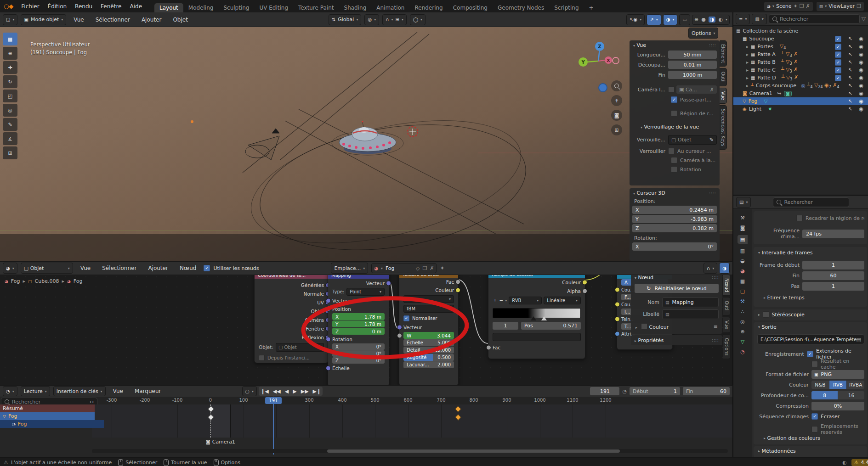 Image resolution: width=868 pixels, height=466 pixels. What do you see at coordinates (273, 400) in the screenshot?
I see `playhead-badge: 191` at bounding box center [273, 400].